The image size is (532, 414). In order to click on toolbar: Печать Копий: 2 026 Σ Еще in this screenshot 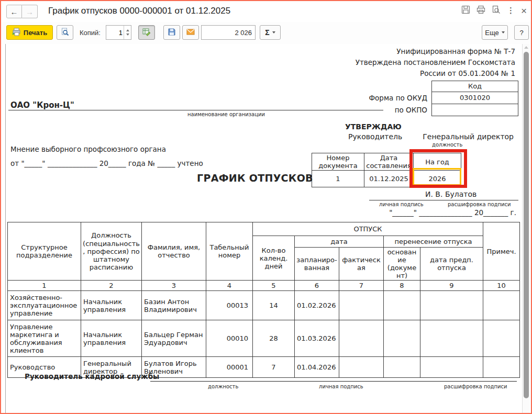, I will do `click(266, 33)`.